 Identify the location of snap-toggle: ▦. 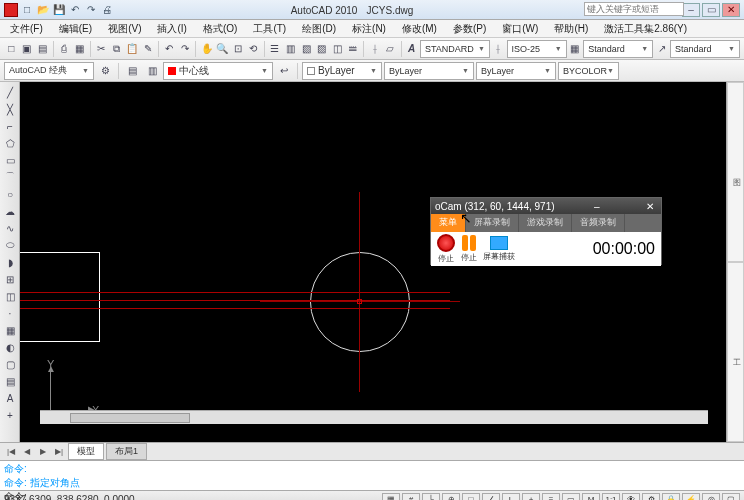
(391, 497).